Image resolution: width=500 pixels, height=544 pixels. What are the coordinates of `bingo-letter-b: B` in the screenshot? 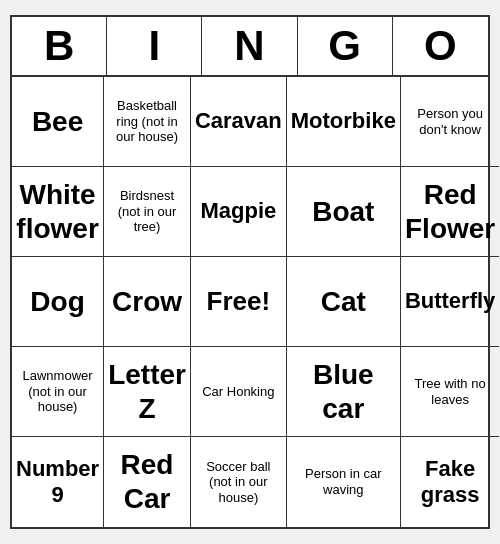 It's located at (60, 46).